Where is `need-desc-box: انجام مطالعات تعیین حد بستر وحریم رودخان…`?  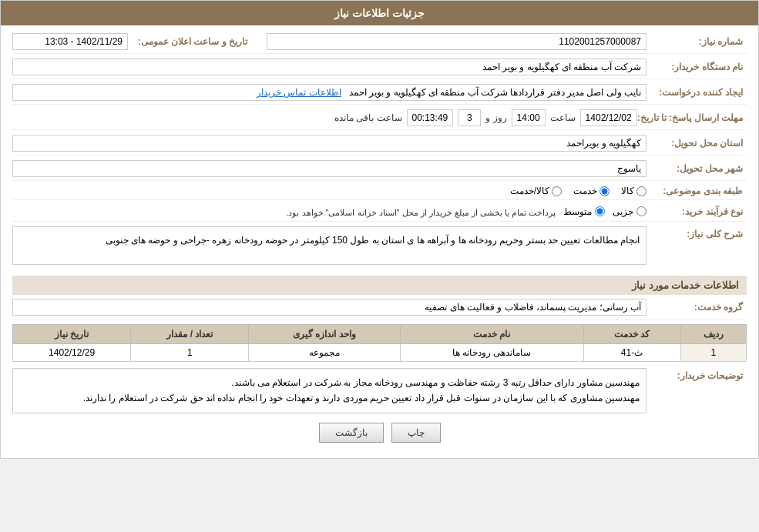 need-desc-box: انجام مطالعات تعیین حد بستر وحریم رودخان… is located at coordinates (330, 246).